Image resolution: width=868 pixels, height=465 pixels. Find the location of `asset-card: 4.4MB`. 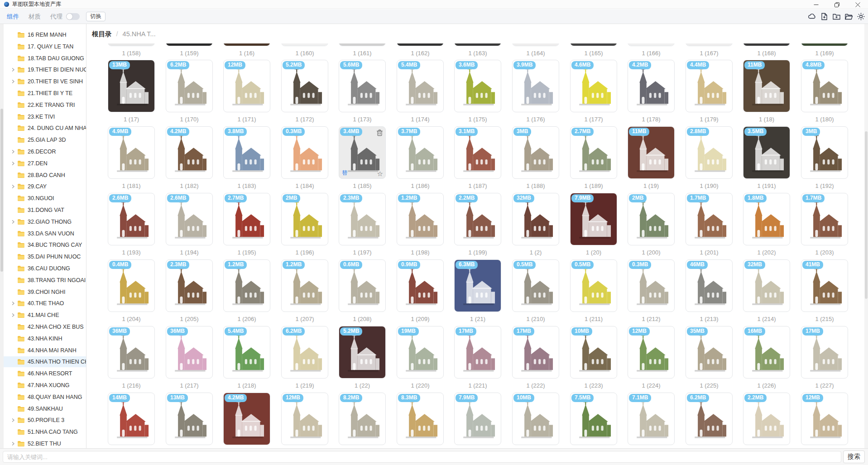

asset-card: 4.4MB is located at coordinates (709, 86).